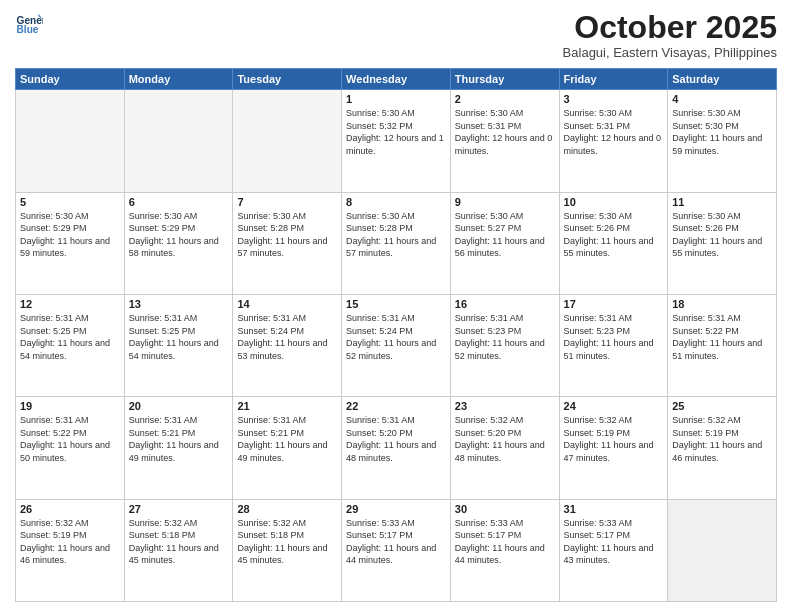 The width and height of the screenshot is (792, 612). I want to click on calendar-cell: 18Sunrise: 5:31 AMSunset: 5:22 PMDayligh…, so click(722, 345).